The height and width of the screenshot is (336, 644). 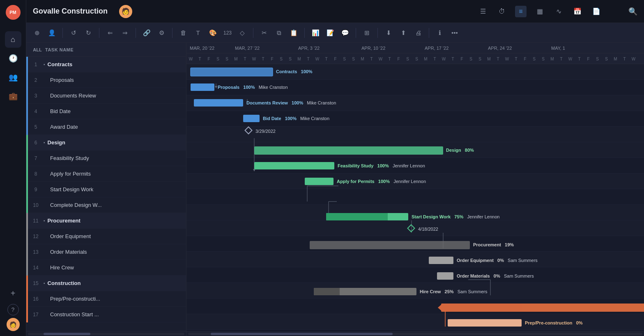 What do you see at coordinates (52, 33) in the screenshot?
I see `add-person-btn: 👤` at bounding box center [52, 33].